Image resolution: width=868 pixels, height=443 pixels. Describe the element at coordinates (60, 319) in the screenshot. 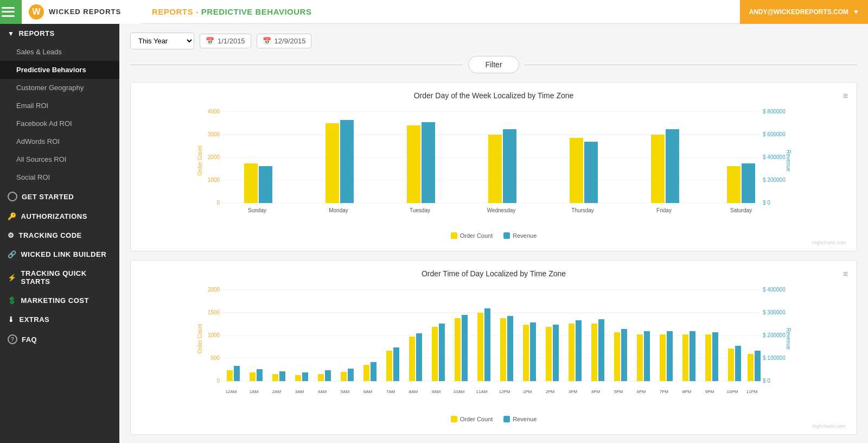

I see `sidebar-item-extras: 🌡 EXTRAS` at that location.